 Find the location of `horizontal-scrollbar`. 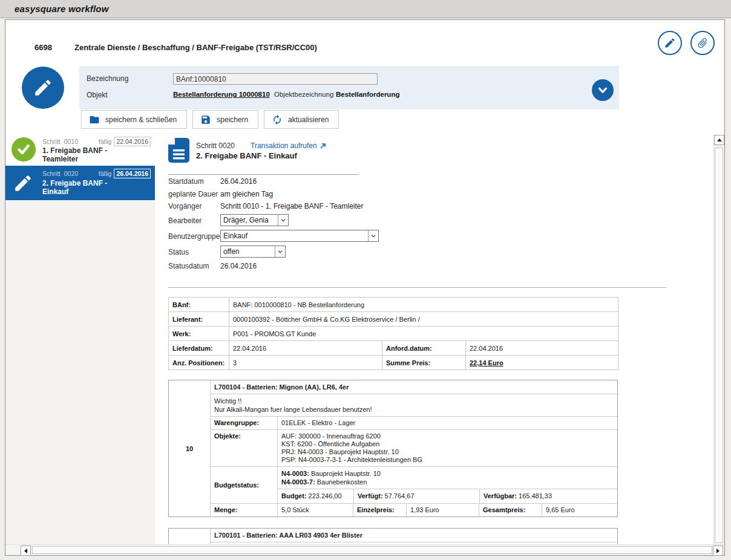

horizontal-scrollbar is located at coordinates (365, 550).